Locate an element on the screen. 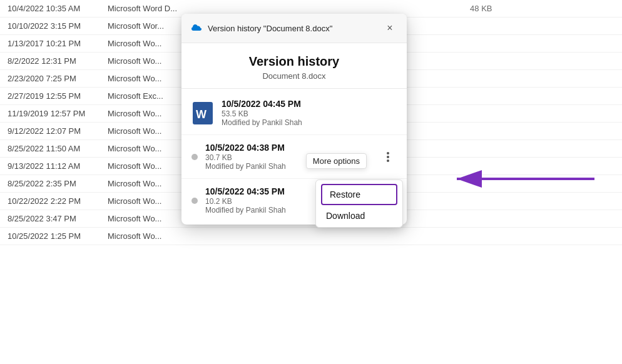  version-item: W 10/5/2022 04:45 PM 53.5 KB Modified by… is located at coordinates (294, 113).